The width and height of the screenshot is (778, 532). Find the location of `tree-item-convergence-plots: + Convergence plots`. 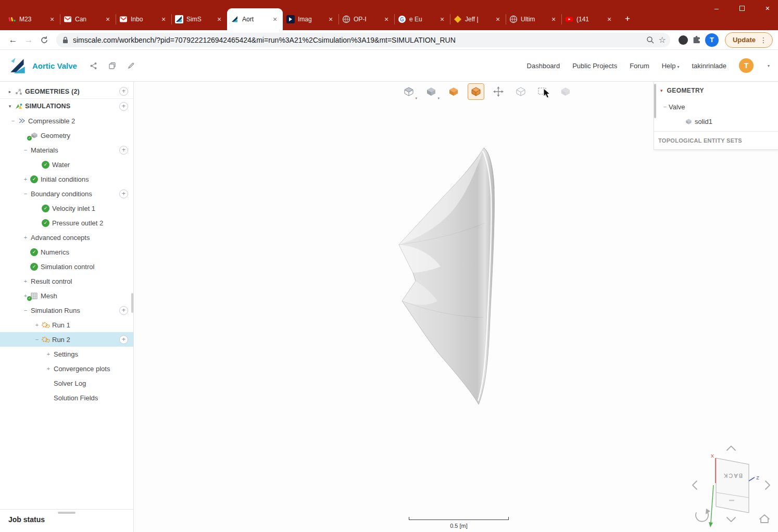

tree-item-convergence-plots: + Convergence plots is located at coordinates (67, 369).